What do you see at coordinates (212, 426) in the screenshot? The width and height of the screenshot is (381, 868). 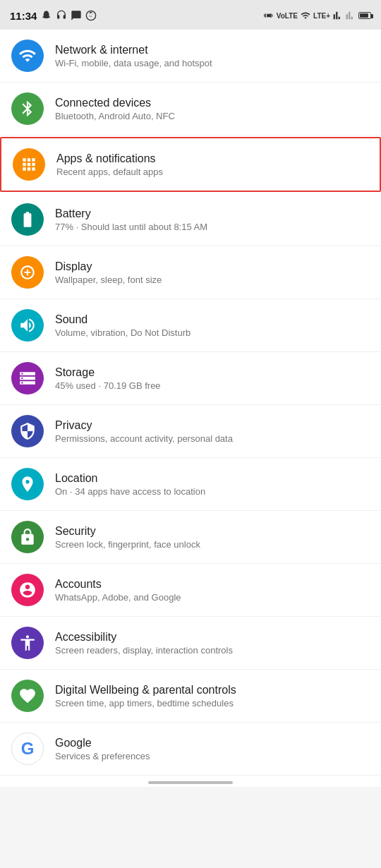 I see `privacy-title: Privacy` at bounding box center [212, 426].